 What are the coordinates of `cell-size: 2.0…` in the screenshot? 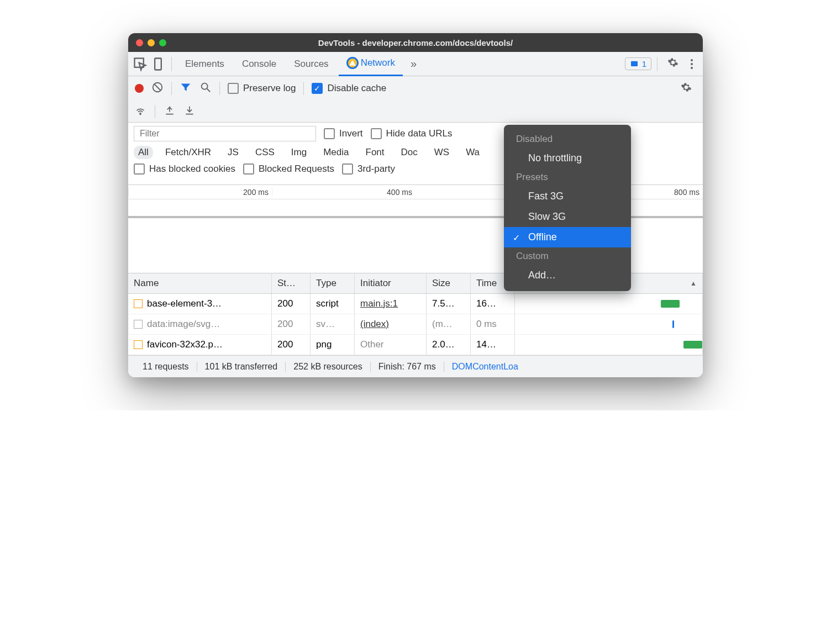 It's located at (449, 345).